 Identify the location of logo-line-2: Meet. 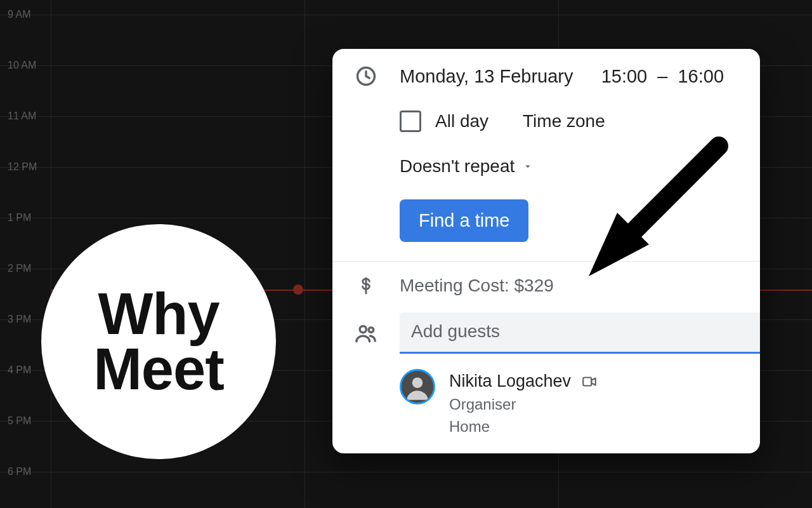
(159, 370).